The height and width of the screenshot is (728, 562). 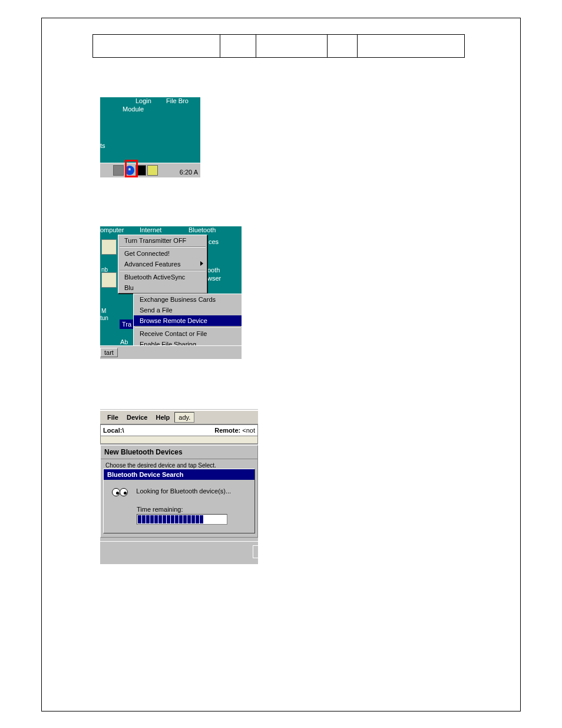 What do you see at coordinates (227, 430) in the screenshot?
I see `remote-path-label: Remote:` at bounding box center [227, 430].